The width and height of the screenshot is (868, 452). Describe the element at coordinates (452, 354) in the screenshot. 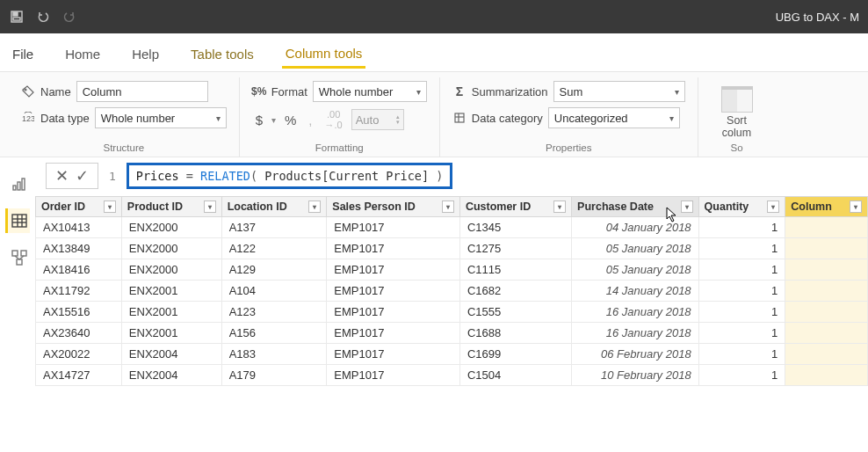

I see `table-row: AX20022ENX2004A183EMP1017C169906 Februar…` at that location.